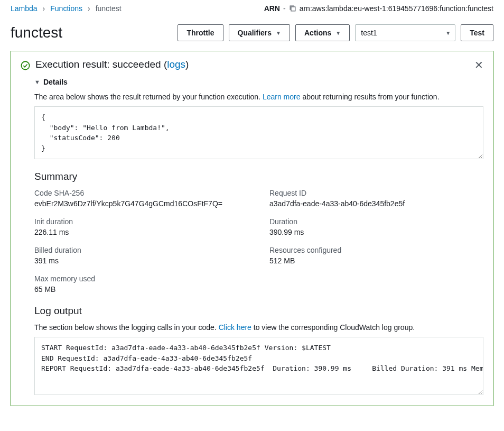 The image size is (504, 431). I want to click on summary-resources-configured: Resources configured 512 MB, so click(376, 255).